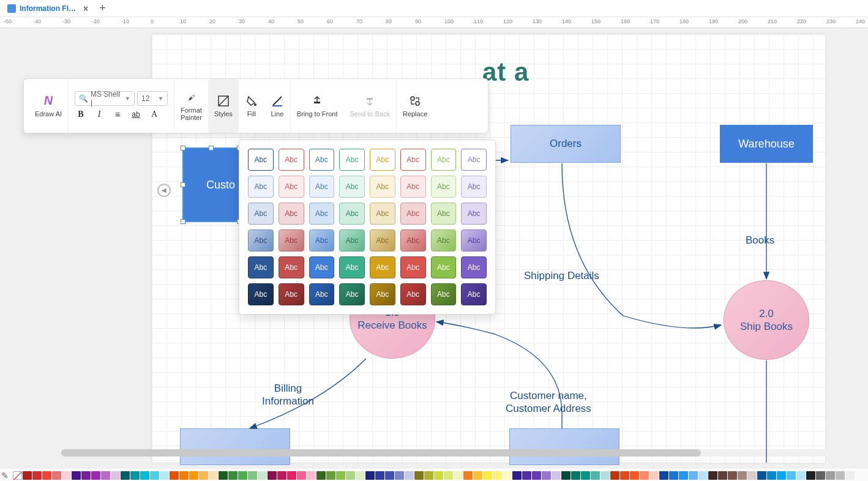 The width and height of the screenshot is (868, 481). What do you see at coordinates (317, 106) in the screenshot?
I see `bring-front-button: Bring to Front` at bounding box center [317, 106].